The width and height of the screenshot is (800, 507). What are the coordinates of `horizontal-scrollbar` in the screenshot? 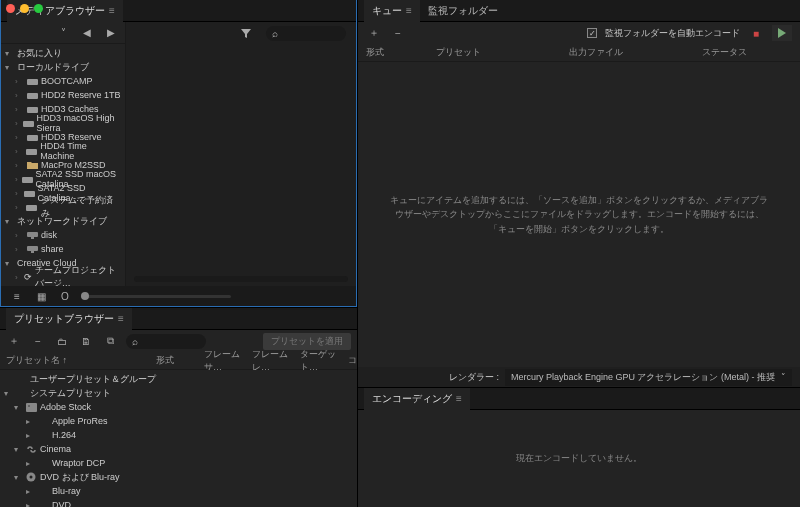 It's located at (241, 279).